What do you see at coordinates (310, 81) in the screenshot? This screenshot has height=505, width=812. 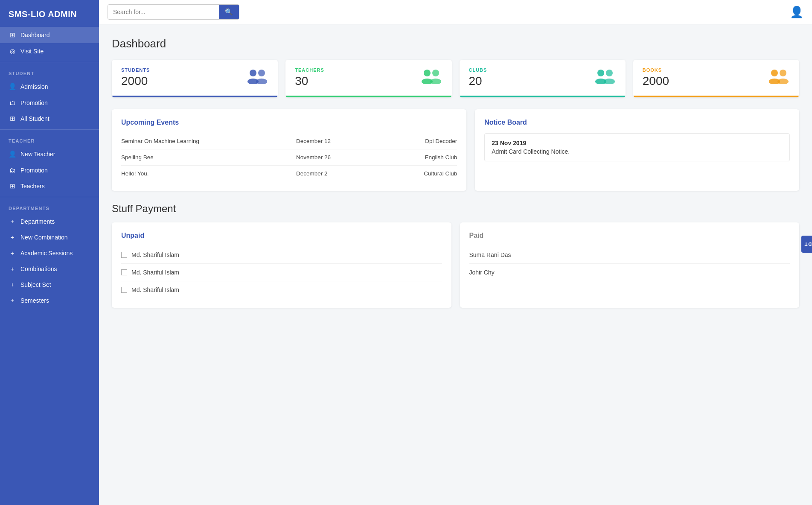 I see `stat-value-teachers: 30` at bounding box center [310, 81].